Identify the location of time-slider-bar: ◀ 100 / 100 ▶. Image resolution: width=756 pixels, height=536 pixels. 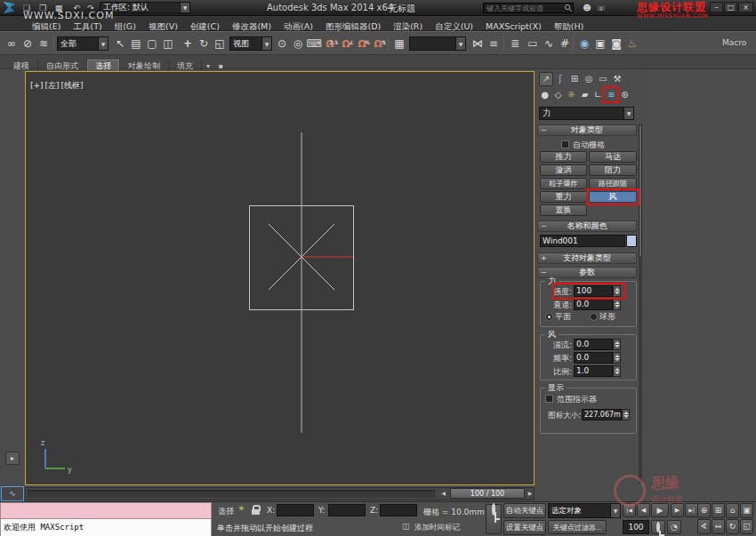
(279, 494).